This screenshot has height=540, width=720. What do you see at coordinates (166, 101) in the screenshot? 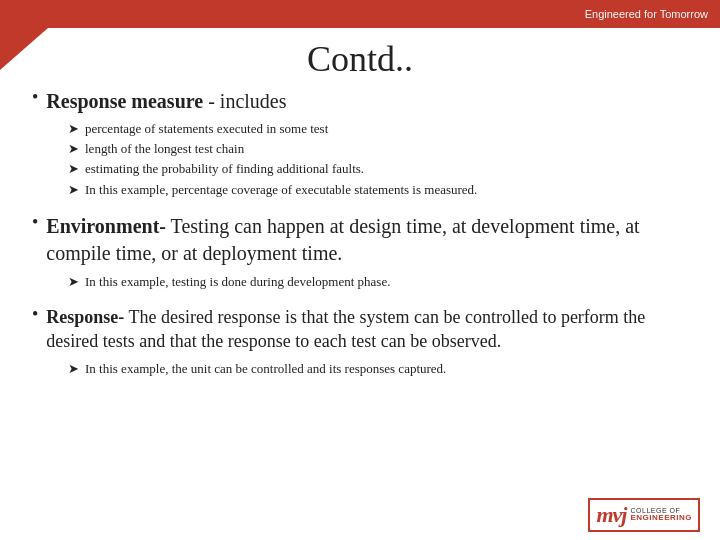
I see `bullet-text-1: Response measure - includes` at bounding box center [166, 101].